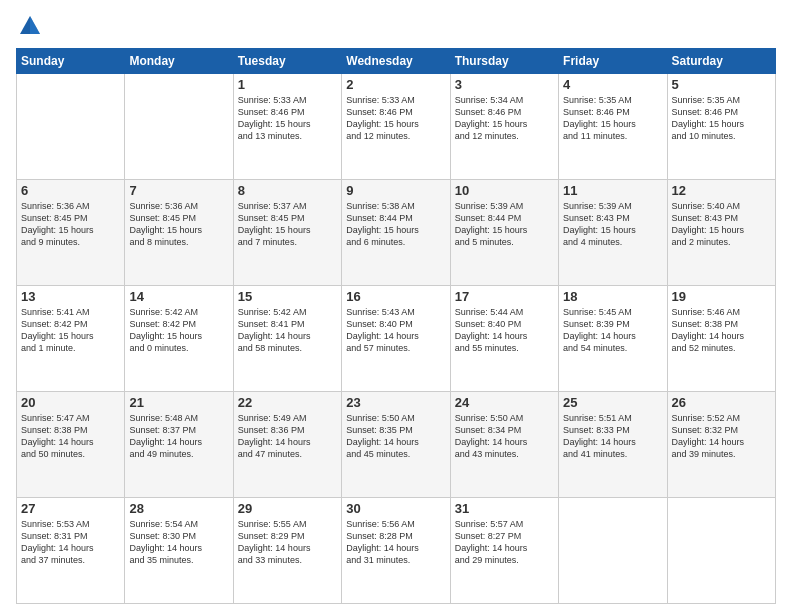  What do you see at coordinates (504, 62) in the screenshot?
I see `calendar-header-thursday: Thursday` at bounding box center [504, 62].